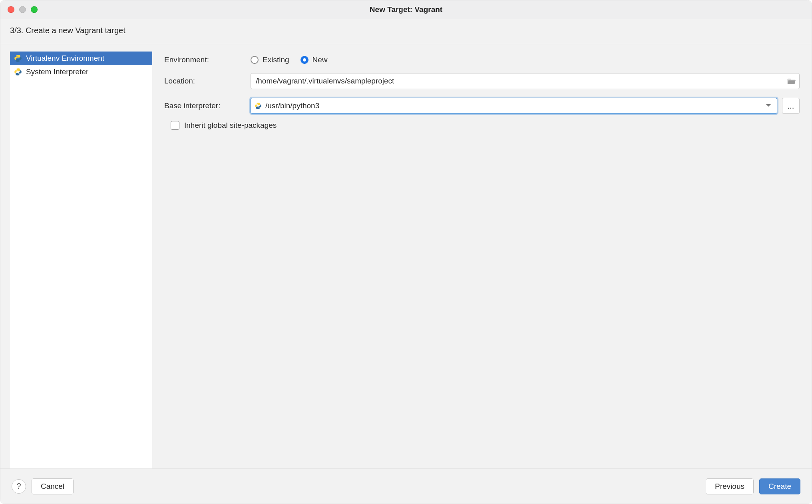  What do you see at coordinates (224, 125) in the screenshot?
I see `inherit-checkbox-row: Inherit global site-packages` at bounding box center [224, 125].